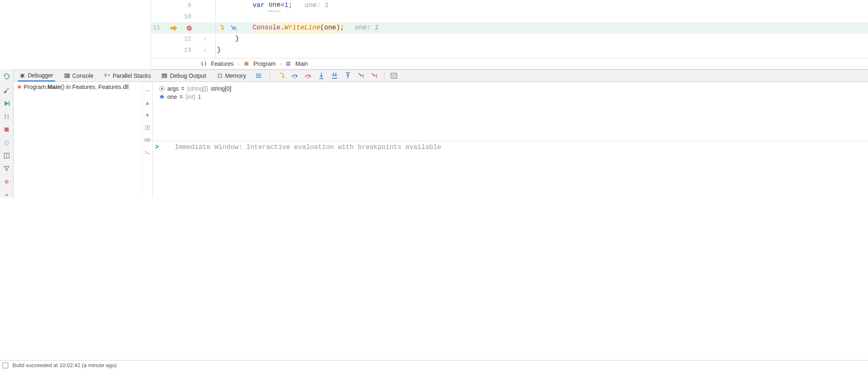 This screenshot has height=370, width=868. What do you see at coordinates (54, 87) in the screenshot?
I see `frame-method: Main` at bounding box center [54, 87].